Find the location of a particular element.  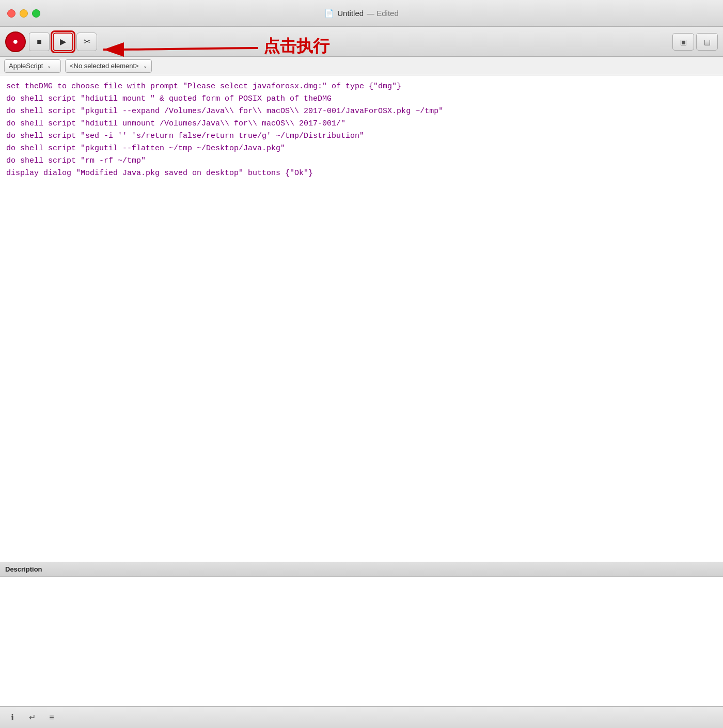

maximize-button is located at coordinates (36, 13).